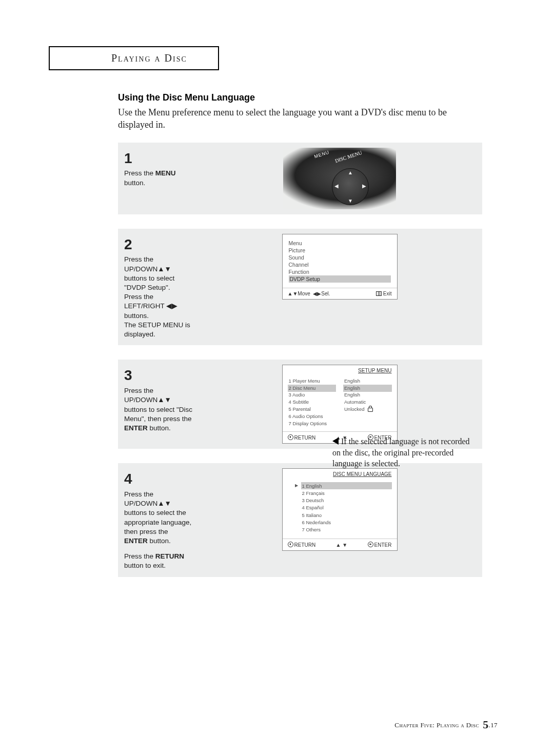 This screenshot has height=756, width=554. I want to click on osd3-label: Subtitle, so click(301, 402).